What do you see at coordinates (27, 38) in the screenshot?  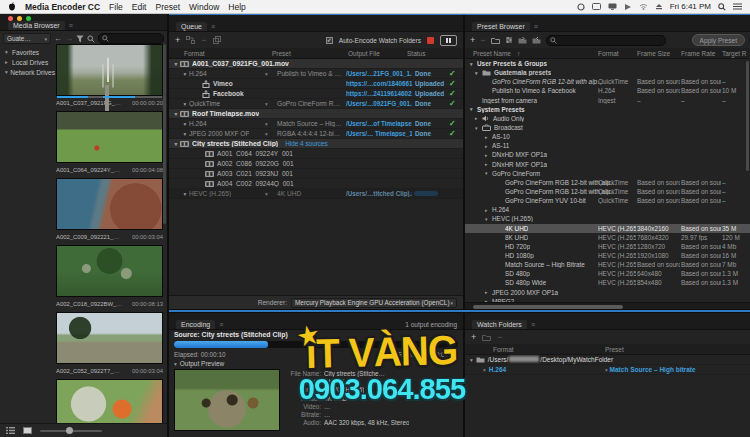 I see `drive-dropdown: Guate…▾` at bounding box center [27, 38].